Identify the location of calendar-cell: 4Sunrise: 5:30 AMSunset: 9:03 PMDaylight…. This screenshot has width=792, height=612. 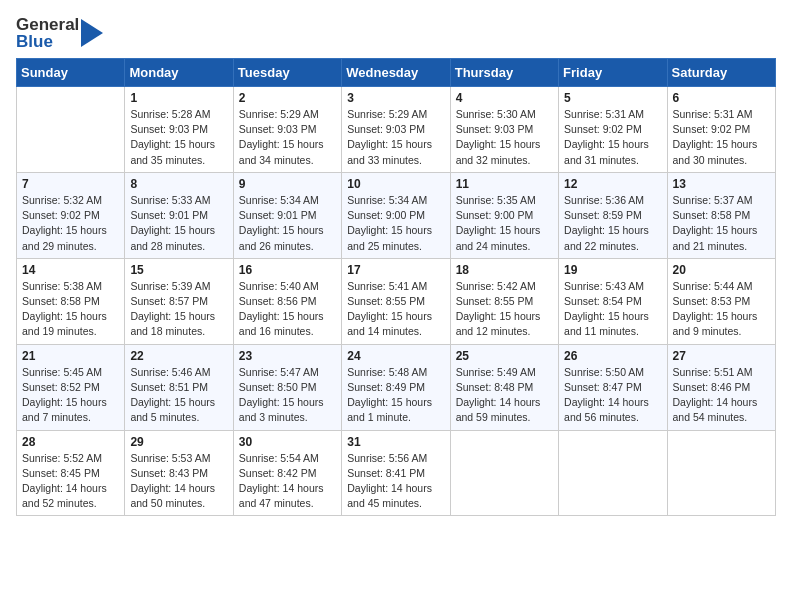
(504, 130).